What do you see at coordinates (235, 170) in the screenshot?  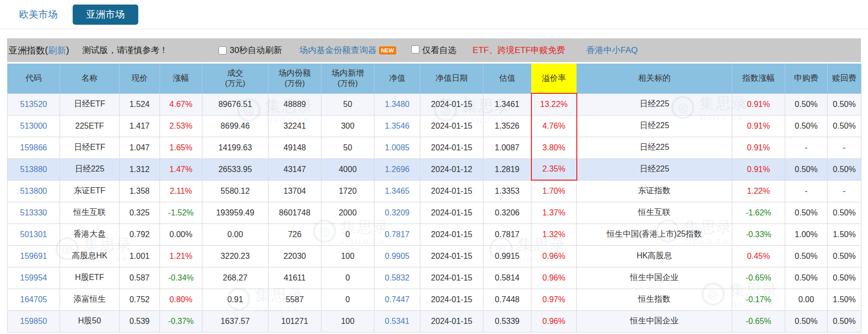 I see `cell-turnover: 26533.95` at bounding box center [235, 170].